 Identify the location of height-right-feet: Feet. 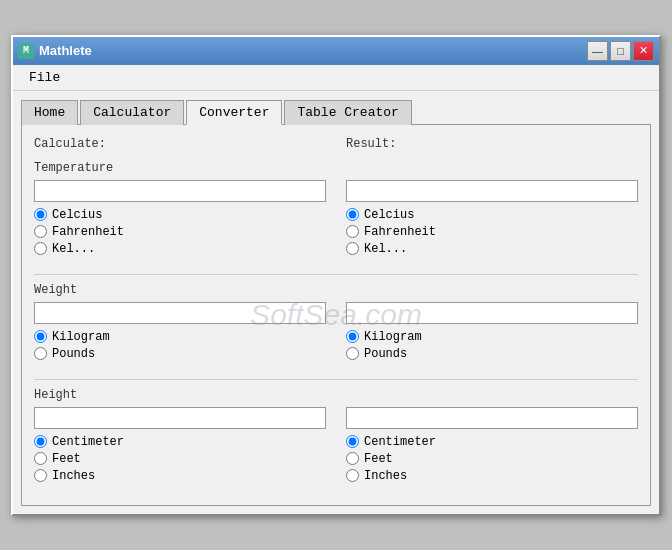
(492, 459).